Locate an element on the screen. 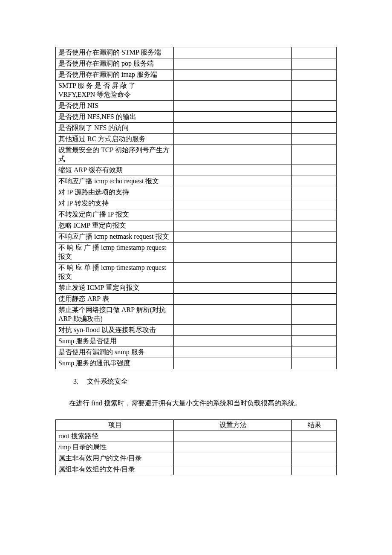 Image resolution: width=392 pixels, height=555 pixels. table-cell: 对 IP 转发的支持 is located at coordinates (115, 204).